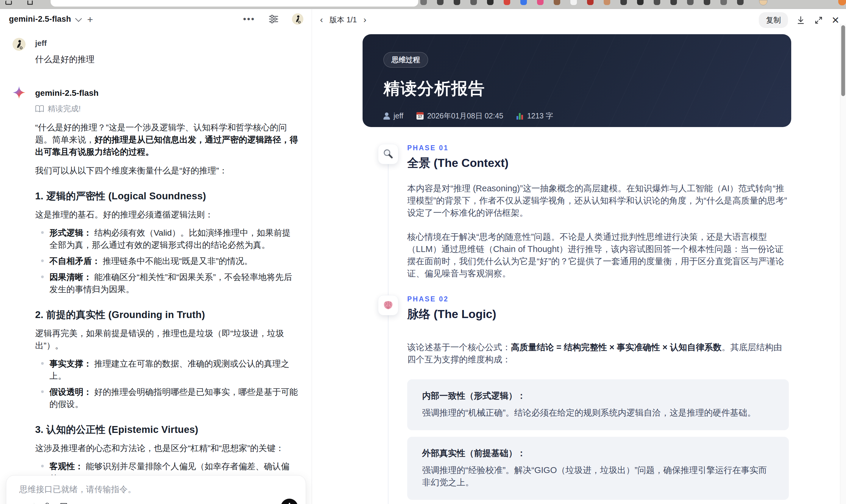  I want to click on report-badge: 思维过程, so click(406, 60).